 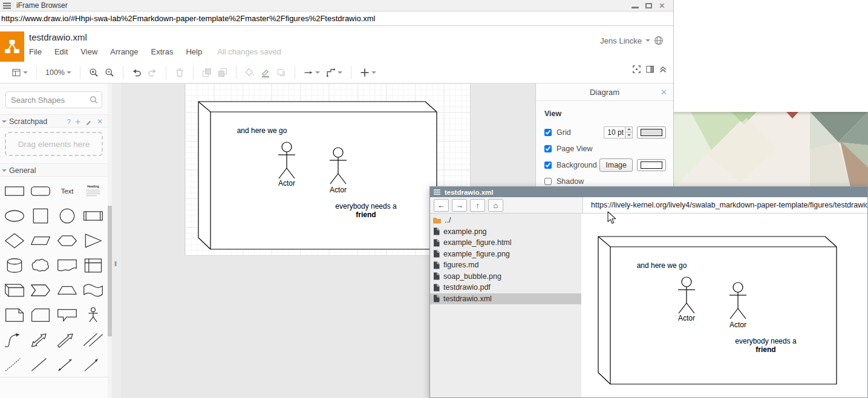 What do you see at coordinates (631, 41) in the screenshot?
I see `user-menu: Jens Lincke` at bounding box center [631, 41].